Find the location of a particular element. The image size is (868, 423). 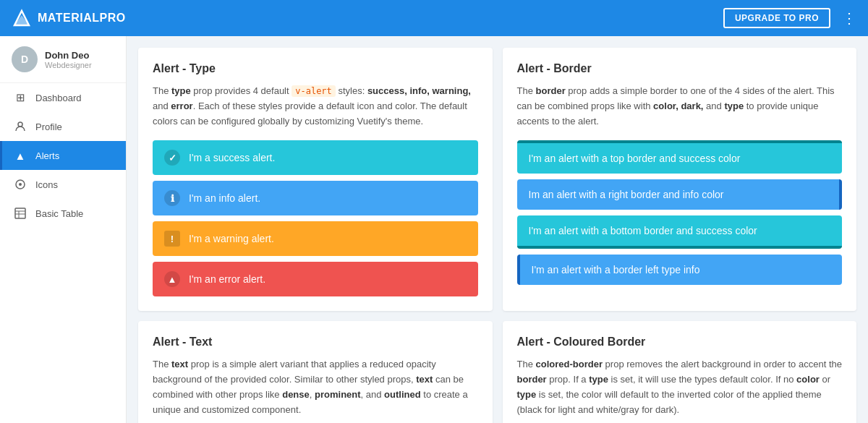

dashboard-icon: ⊞ is located at coordinates (20, 98).